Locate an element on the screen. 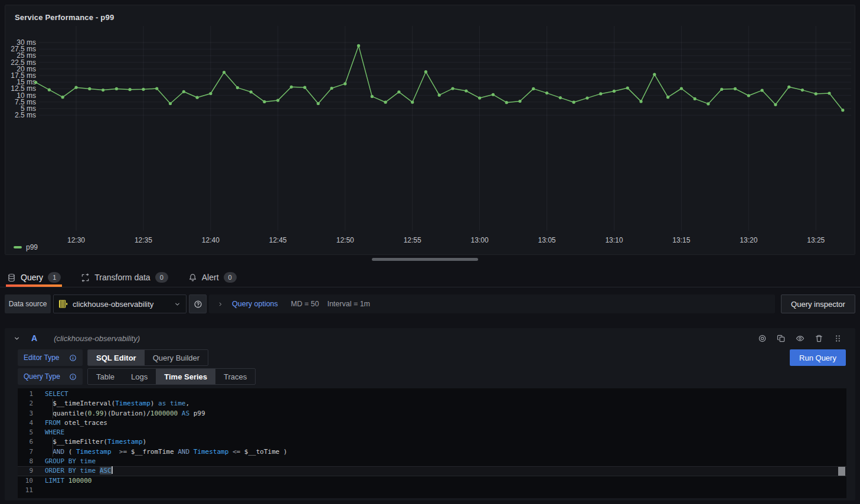 The image size is (860, 504). query-options-bar: Query options MD = 50 Interval = 1m is located at coordinates (492, 304).